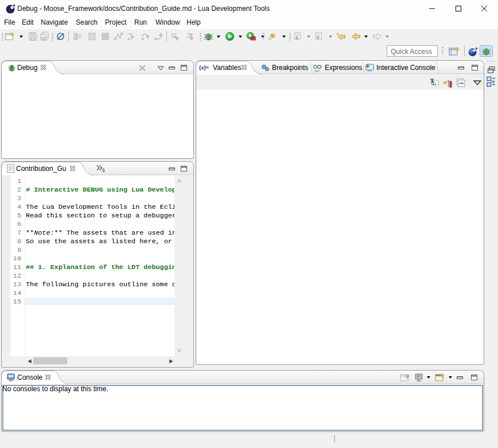  I want to click on svg-text: 5, so click(103, 170).